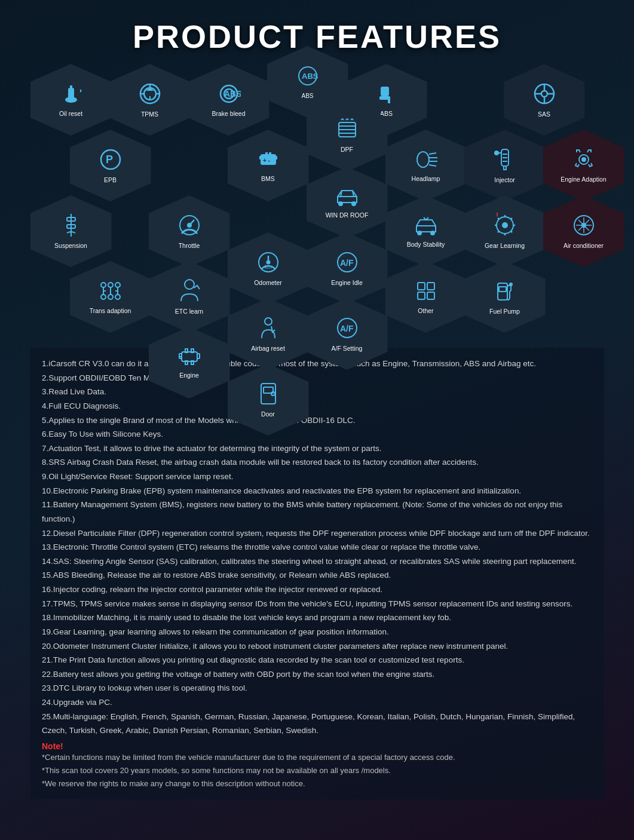 This screenshot has height=840, width=634. Describe the element at coordinates (317, 547) in the screenshot. I see `feature-13: 13.Electronic Throttle Control system (E…` at that location.